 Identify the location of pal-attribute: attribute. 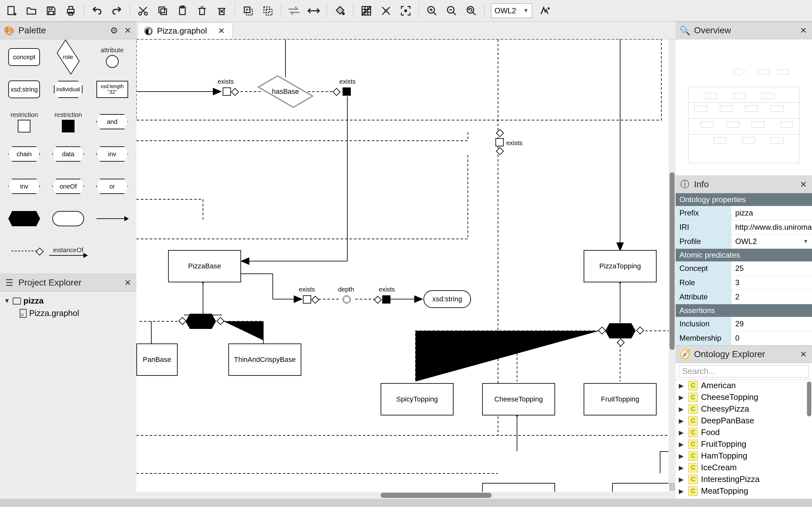
(112, 57).